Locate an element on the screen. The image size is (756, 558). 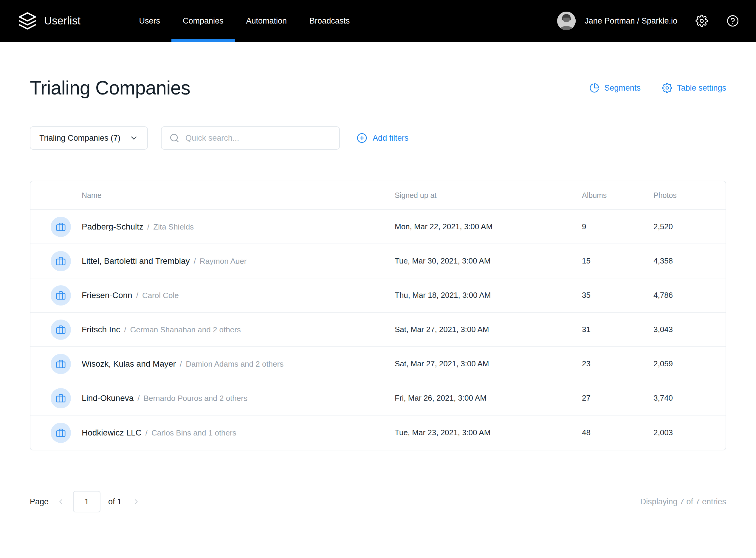
albums-cell: 23 is located at coordinates (618, 364).